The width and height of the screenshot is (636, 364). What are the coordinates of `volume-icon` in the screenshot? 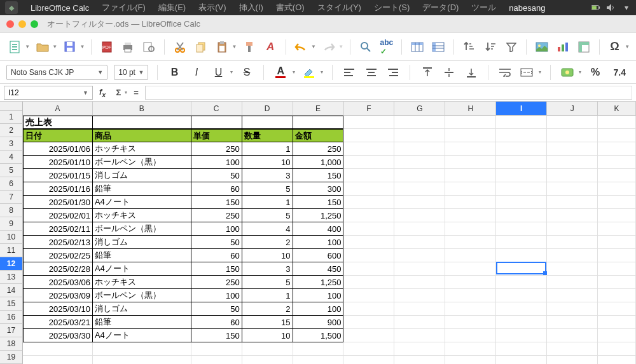 It's located at (611, 8).